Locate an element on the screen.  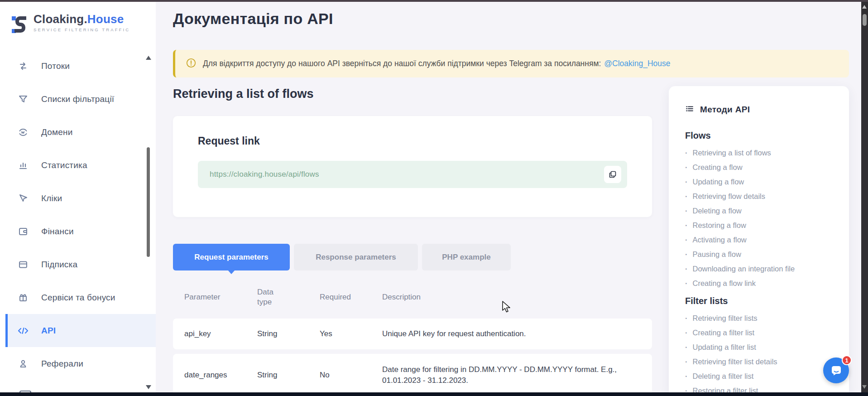
filter-funnel-icon is located at coordinates (23, 99).